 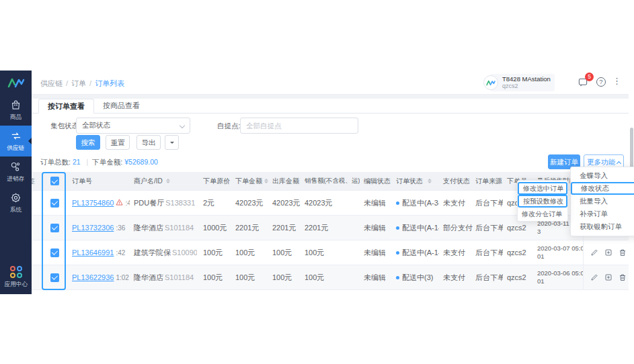 What do you see at coordinates (299, 126) in the screenshot?
I see `pickup-point-input` at bounding box center [299, 126].